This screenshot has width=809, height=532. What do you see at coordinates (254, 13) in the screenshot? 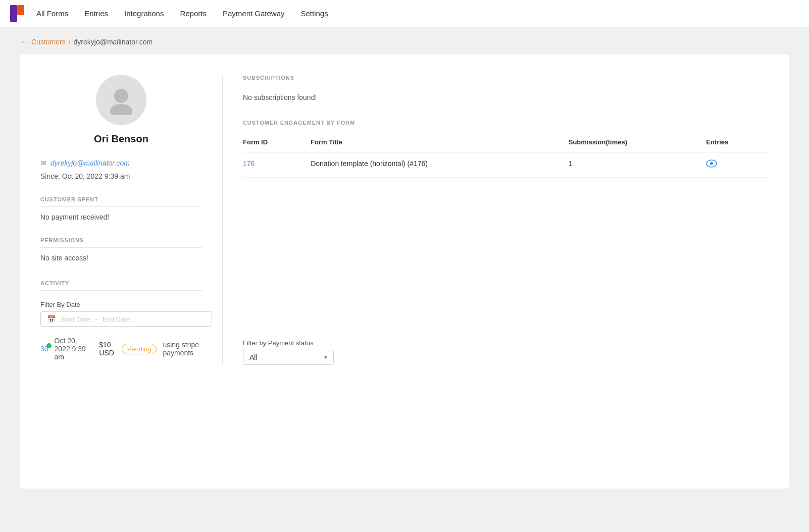
I see `nav-payment-gateway: Payment Gateway` at bounding box center [254, 13].